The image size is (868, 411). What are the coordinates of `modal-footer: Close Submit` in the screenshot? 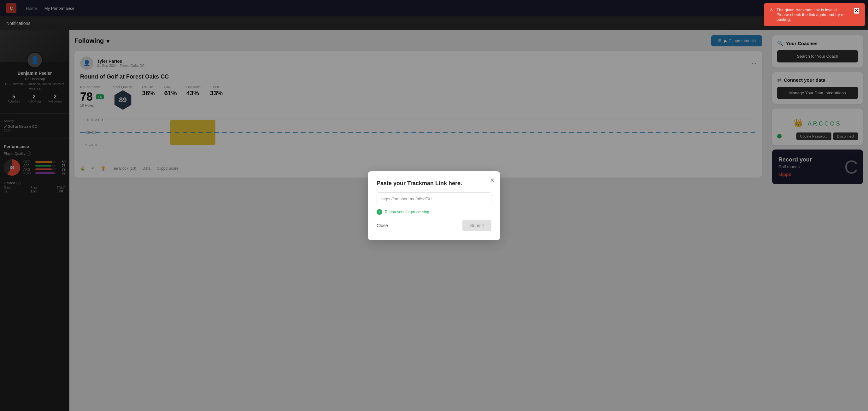 It's located at (434, 226).